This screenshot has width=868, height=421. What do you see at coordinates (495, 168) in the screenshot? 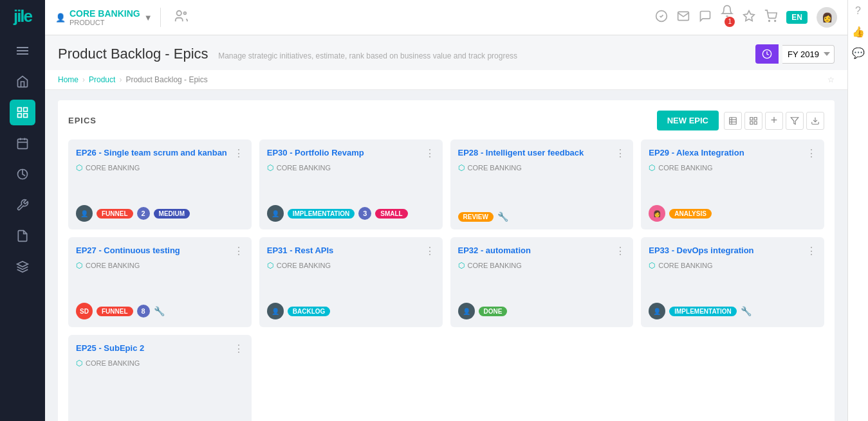
I see `epic-project-ep28: CORE BANKING` at bounding box center [495, 168].